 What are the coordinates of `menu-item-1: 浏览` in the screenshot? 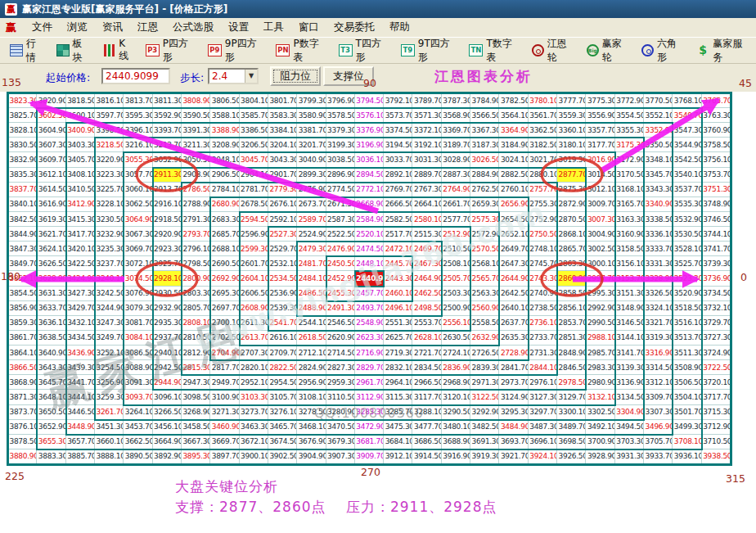 It's located at (77, 26).